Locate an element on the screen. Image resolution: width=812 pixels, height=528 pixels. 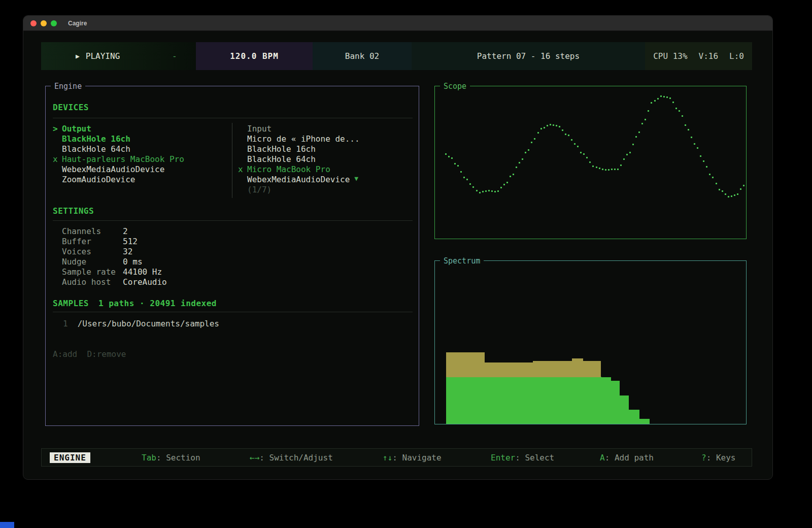
setting-row: Nudge0 ms is located at coordinates (163, 262).